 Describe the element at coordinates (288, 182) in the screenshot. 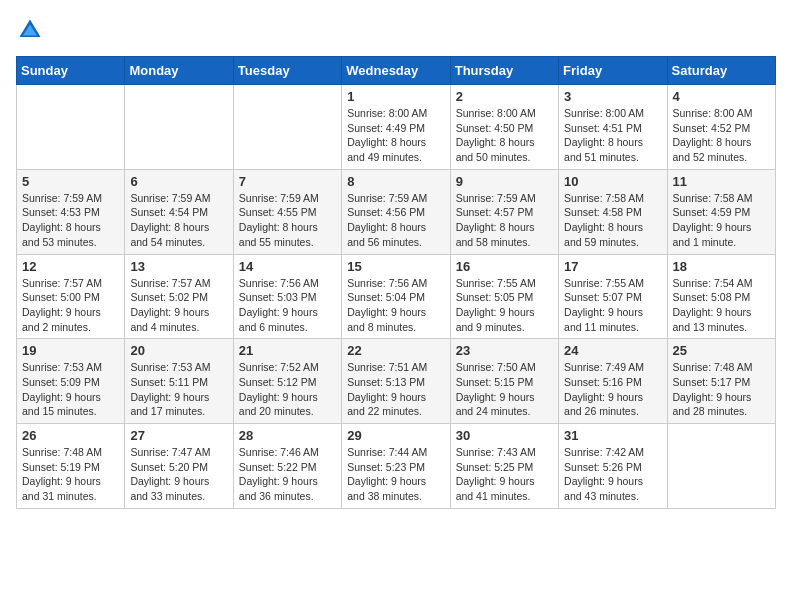

I see `day-number: 7` at that location.